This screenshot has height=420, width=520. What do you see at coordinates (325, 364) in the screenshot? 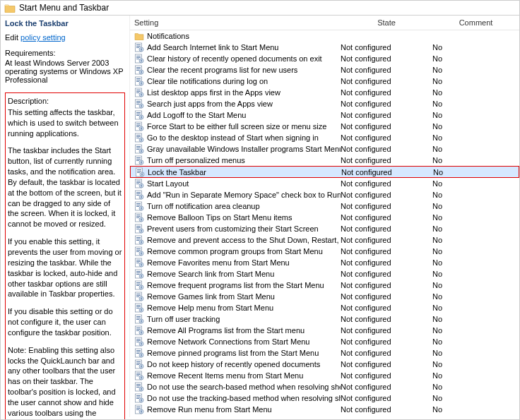
I see `table-row: Do not keep history of recently opened d…` at bounding box center [325, 364].